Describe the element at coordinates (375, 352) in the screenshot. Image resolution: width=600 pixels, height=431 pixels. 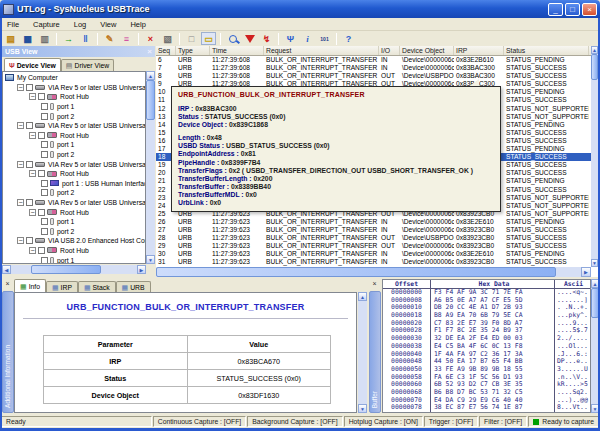
I see `buffer-side-tab: Buffer` at that location.